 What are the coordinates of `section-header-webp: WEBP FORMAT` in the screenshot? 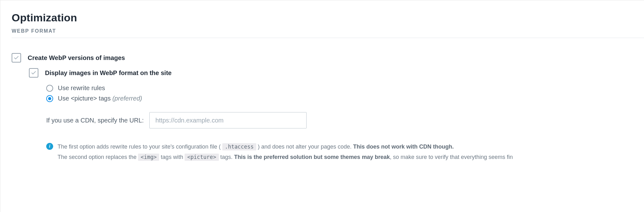 It's located at (328, 33).